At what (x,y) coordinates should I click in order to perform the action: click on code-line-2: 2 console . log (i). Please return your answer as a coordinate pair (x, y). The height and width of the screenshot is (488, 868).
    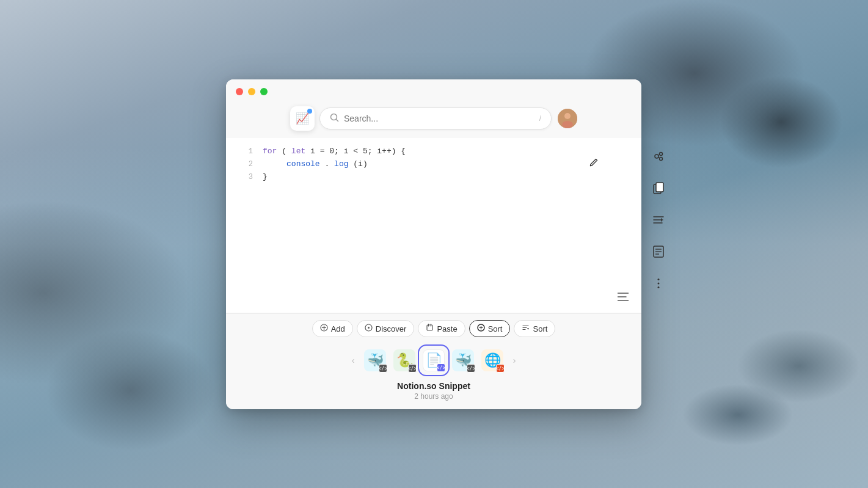
    Looking at the image, I should click on (434, 165).